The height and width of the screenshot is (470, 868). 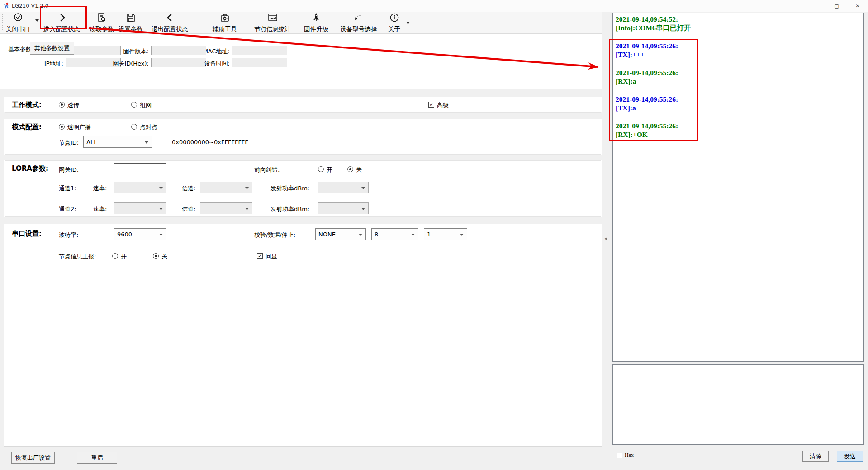 I want to click on port-check-icon, so click(x=18, y=18).